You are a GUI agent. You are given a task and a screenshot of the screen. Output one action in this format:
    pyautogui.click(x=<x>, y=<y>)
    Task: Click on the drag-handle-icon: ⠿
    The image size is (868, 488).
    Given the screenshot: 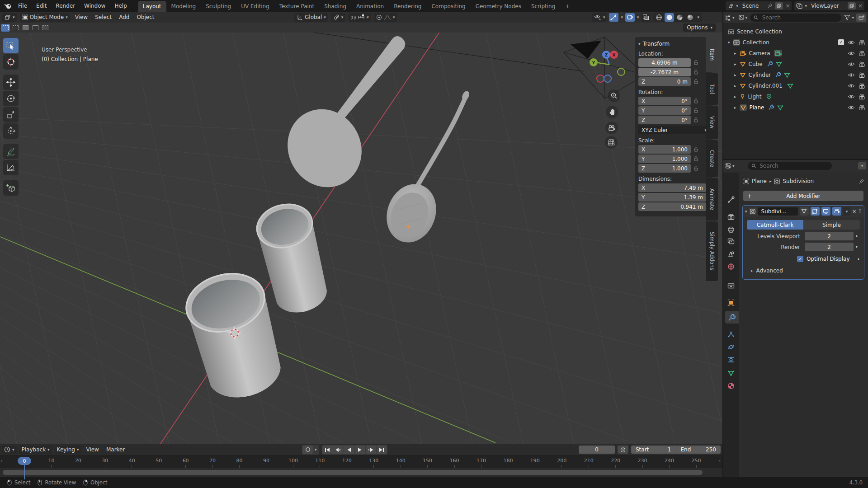 What is the action you would take?
    pyautogui.click(x=860, y=211)
    